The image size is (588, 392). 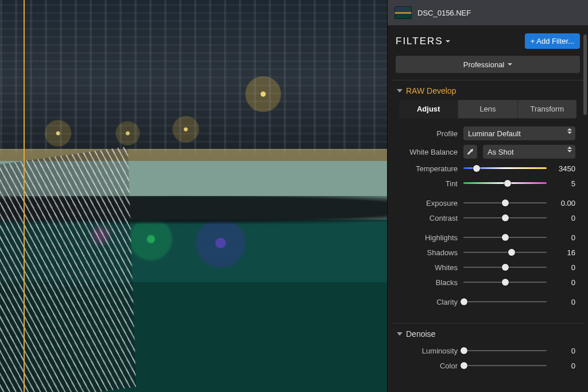 What do you see at coordinates (419, 41) in the screenshot?
I see `filters-title-text: FILTERS` at bounding box center [419, 41].